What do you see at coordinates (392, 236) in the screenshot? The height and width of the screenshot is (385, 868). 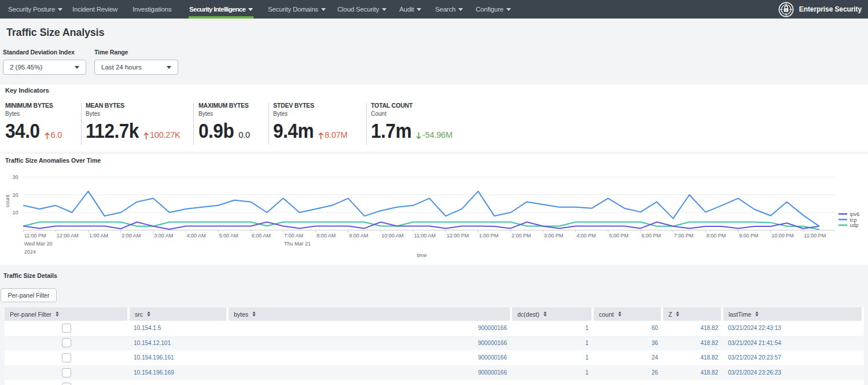 I see `x-tick-label: 10:00 AM` at bounding box center [392, 236].